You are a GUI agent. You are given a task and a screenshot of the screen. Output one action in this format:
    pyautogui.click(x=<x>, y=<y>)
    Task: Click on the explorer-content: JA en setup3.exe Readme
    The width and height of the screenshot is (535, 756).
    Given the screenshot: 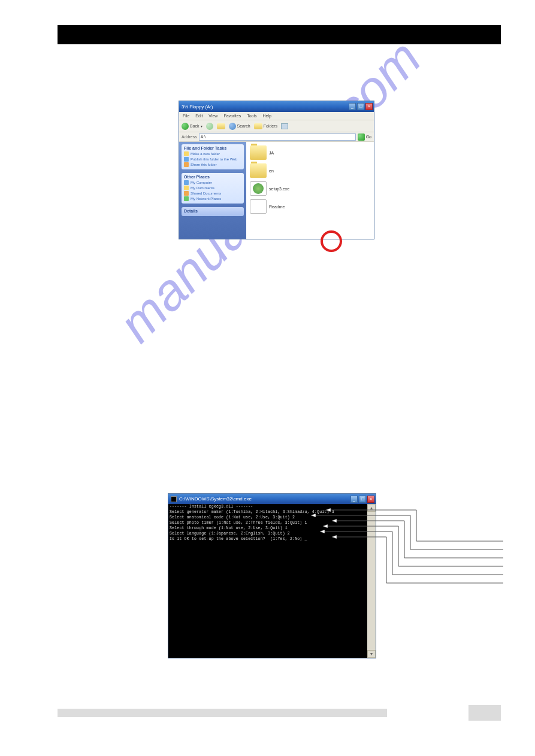 What is the action you would take?
    pyautogui.click(x=310, y=190)
    